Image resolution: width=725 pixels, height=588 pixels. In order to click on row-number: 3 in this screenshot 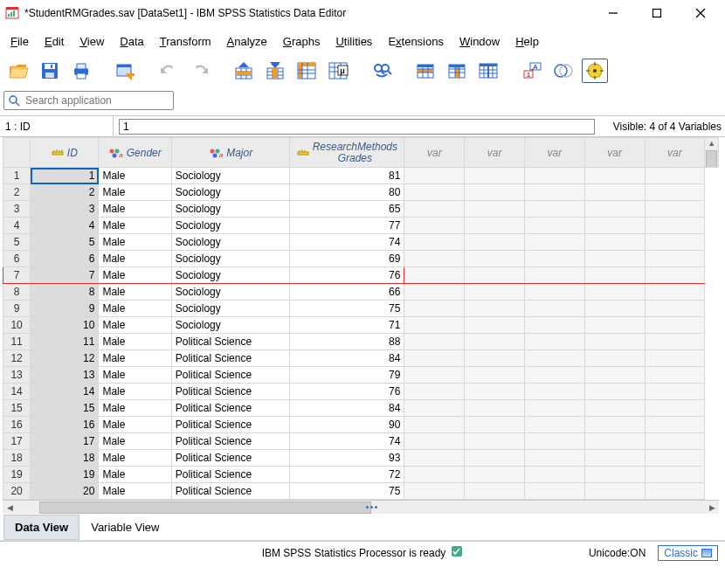, I will do `click(17, 210)`.